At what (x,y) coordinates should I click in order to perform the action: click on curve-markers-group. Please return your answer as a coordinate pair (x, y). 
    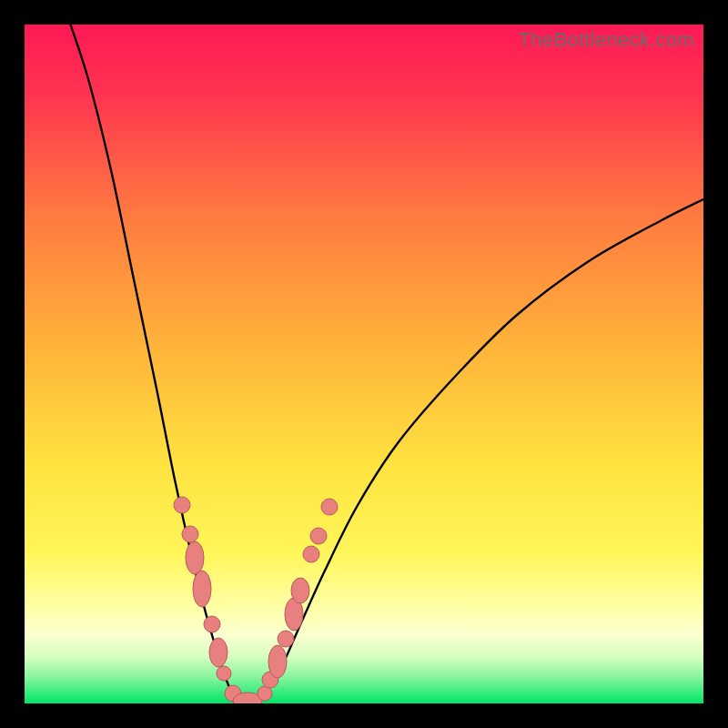
    Looking at the image, I should click on (256, 601).